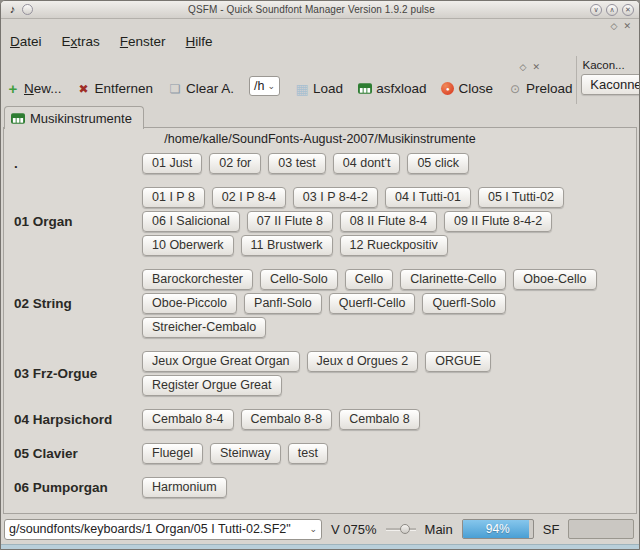 The image size is (640, 550). What do you see at coordinates (320, 420) in the screenshot?
I see `bank-section: 04 HarpsichordCembalo 8-4Cembalo 8-8Cemb…` at bounding box center [320, 420].